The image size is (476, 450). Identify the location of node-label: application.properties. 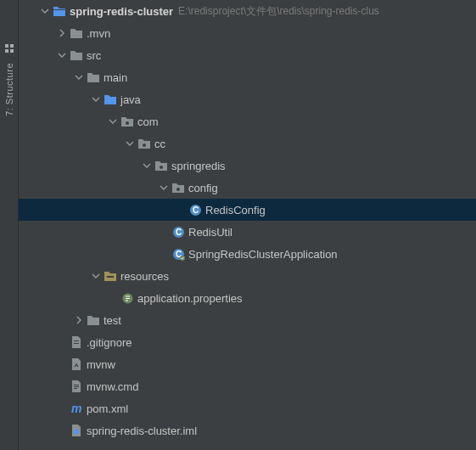
(193, 299).